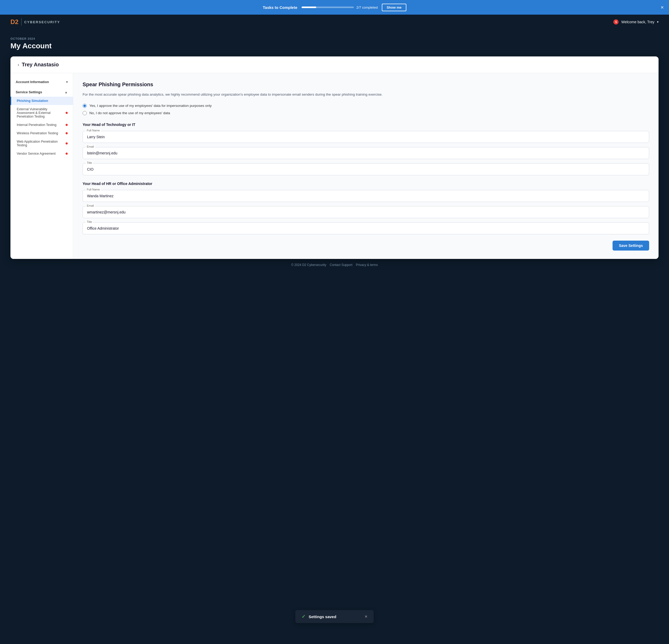 This screenshot has width=669, height=644. Describe the element at coordinates (366, 228) in the screenshot. I see `hr-title-input` at that location.